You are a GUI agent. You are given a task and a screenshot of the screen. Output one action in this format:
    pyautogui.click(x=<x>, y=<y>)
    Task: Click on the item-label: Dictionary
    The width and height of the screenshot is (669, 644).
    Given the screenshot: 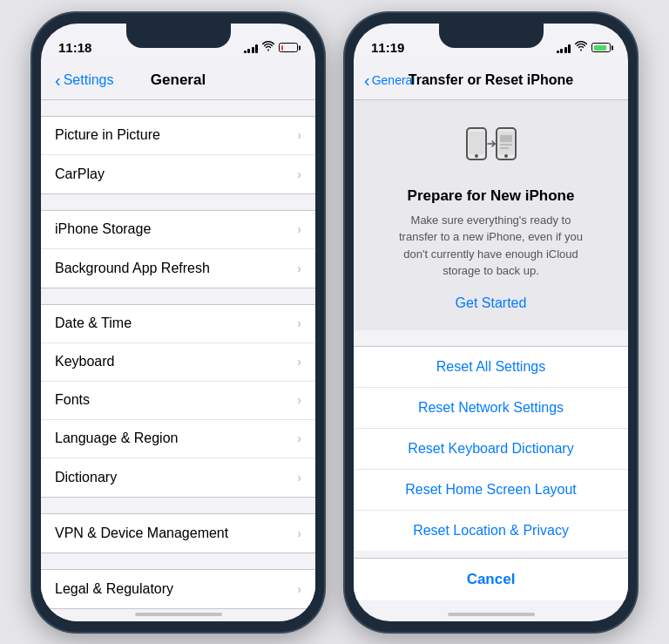 What is the action you would take?
    pyautogui.click(x=85, y=478)
    